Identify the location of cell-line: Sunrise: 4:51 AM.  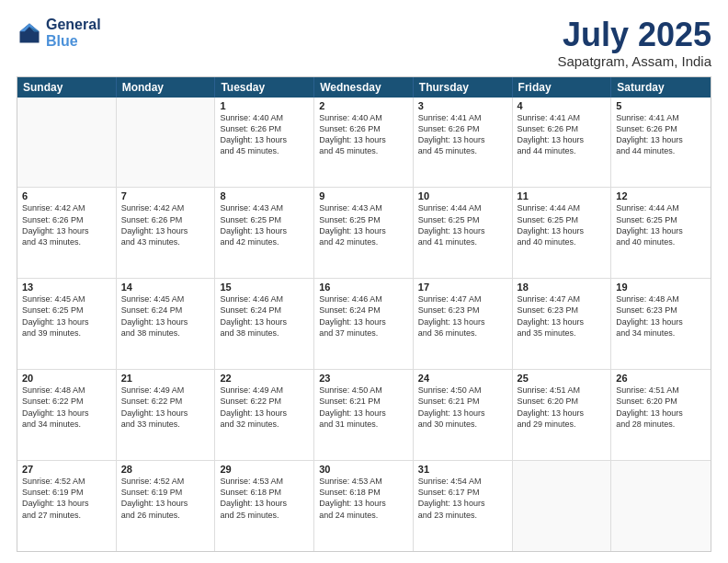
(661, 390).